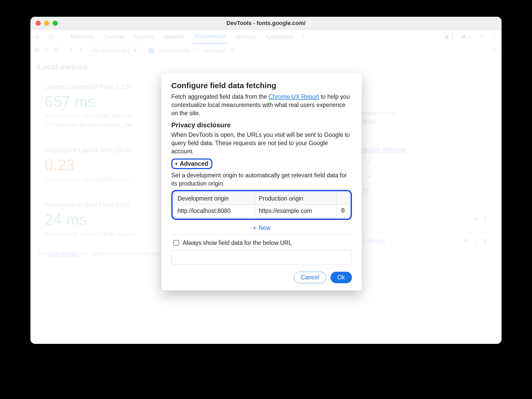 The width and height of the screenshot is (532, 399). Describe the element at coordinates (144, 37) in the screenshot. I see `tab-sources: Sources` at that location.